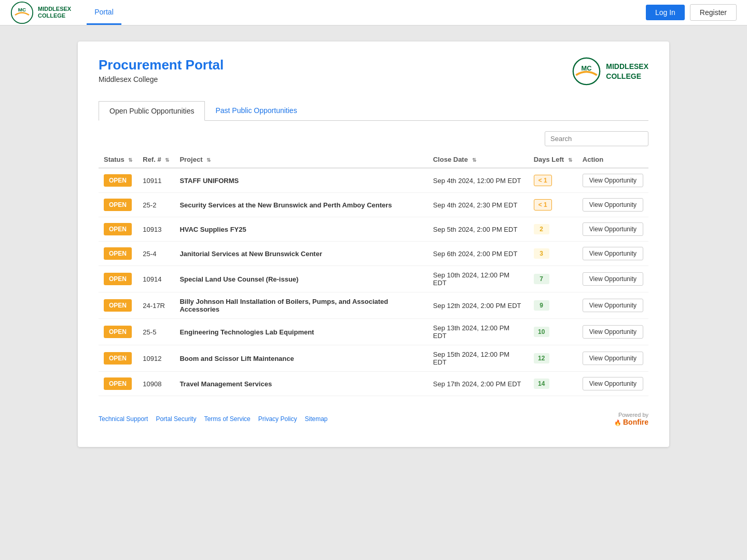  What do you see at coordinates (156, 205) in the screenshot?
I see `cell-ref-1: 25-2` at bounding box center [156, 205].